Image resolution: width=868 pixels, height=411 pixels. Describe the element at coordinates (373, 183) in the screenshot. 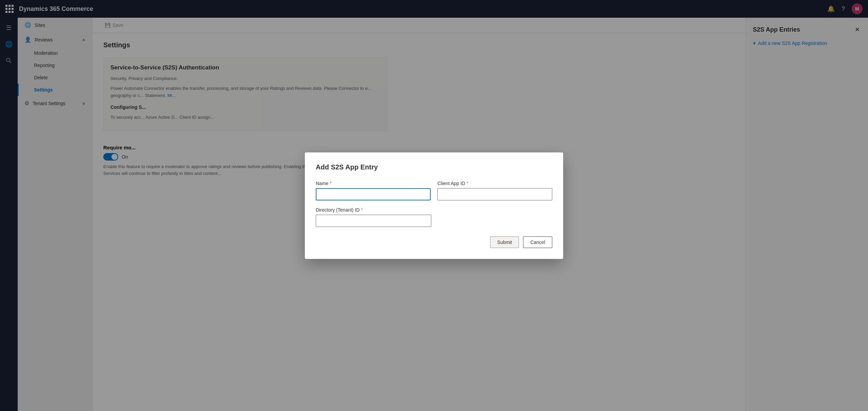

I see `name-label: Name *` at that location.